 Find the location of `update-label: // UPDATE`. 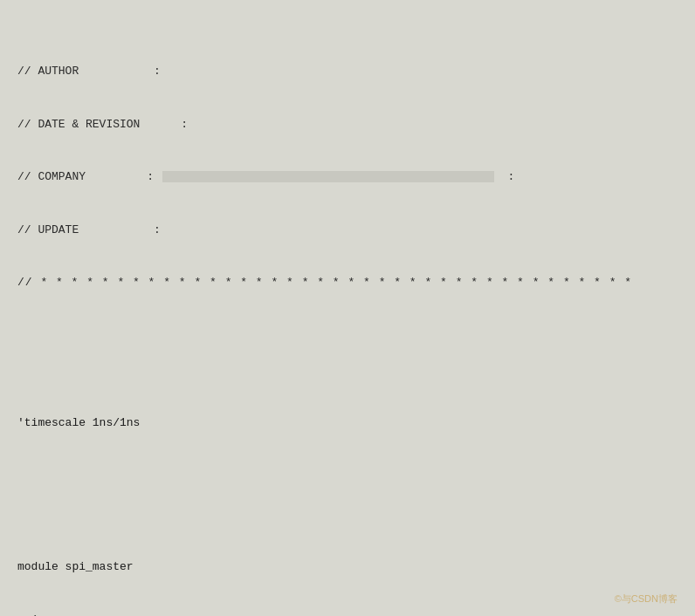

update-label: // UPDATE is located at coordinates (48, 230).